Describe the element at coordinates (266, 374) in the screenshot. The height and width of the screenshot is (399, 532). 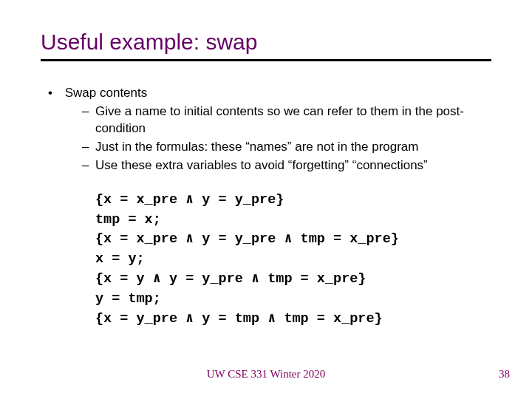
I see `footer-course: UW CSE 331 Winter 2020` at that location.